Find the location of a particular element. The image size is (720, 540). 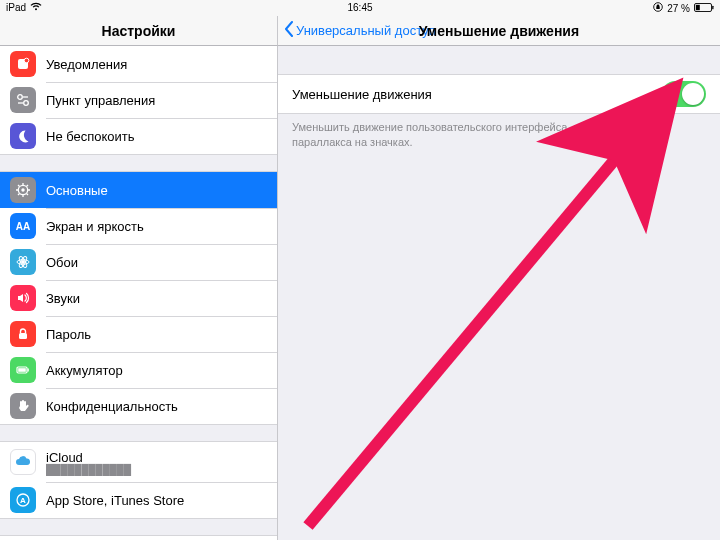

orientation-lock-icon is located at coordinates (658, 8).